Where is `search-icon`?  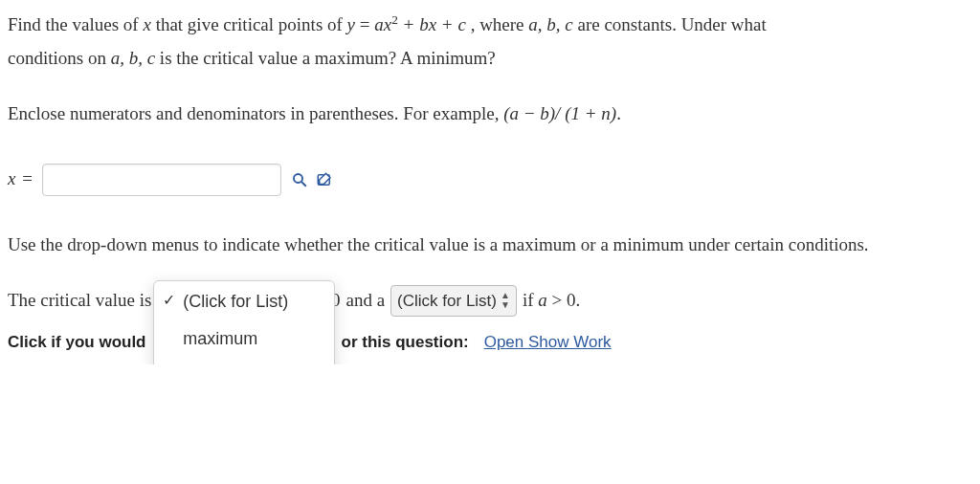
search-icon is located at coordinates (300, 180).